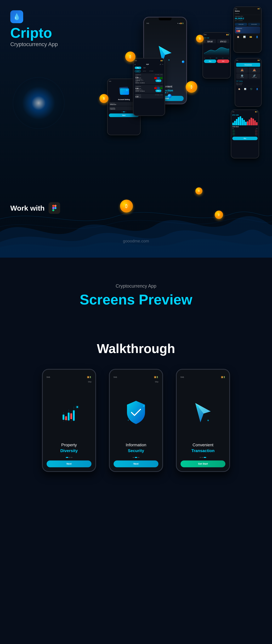 The height and width of the screenshot is (644, 272). What do you see at coordinates (34, 44) in the screenshot?
I see `brand-subtitle: Cryptocurrency App` at bounding box center [34, 44].